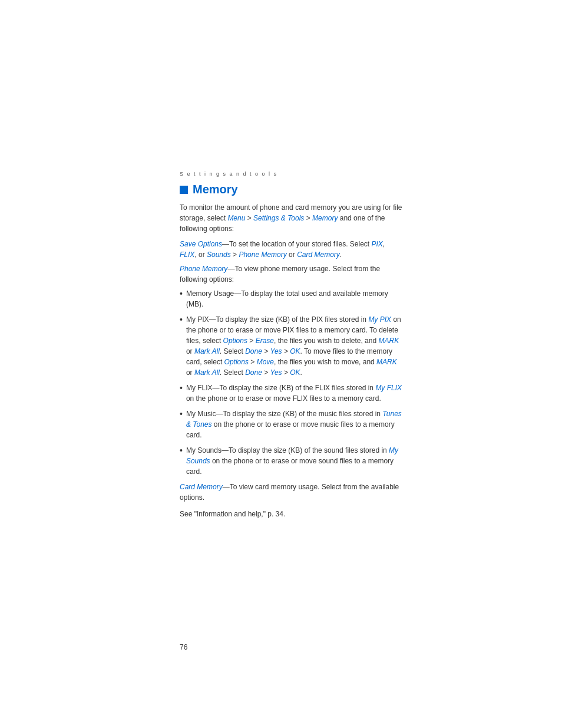 Image resolution: width=562 pixels, height=728 pixels. Describe the element at coordinates (253, 351) in the screenshot. I see `done-link: Done` at that location.